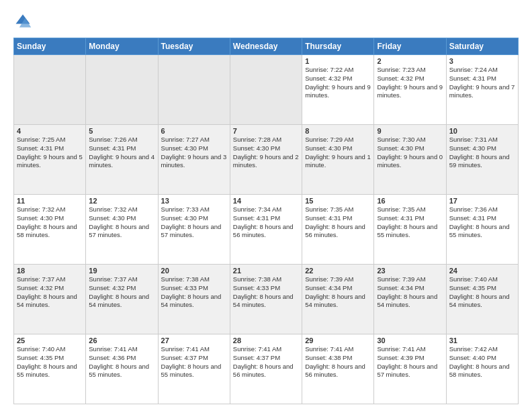  Describe the element at coordinates (50, 47) in the screenshot. I see `day-header-sunday: Sunday` at that location.